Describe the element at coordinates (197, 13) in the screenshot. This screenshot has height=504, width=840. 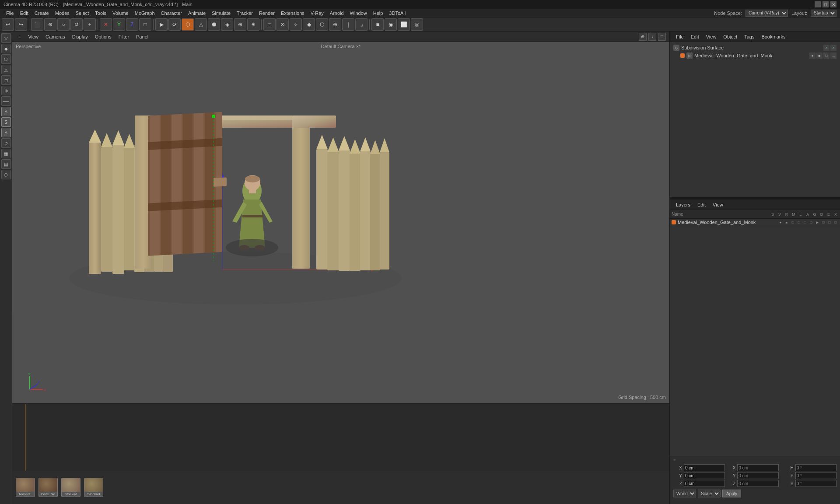
I see `menu-animate: Animate` at that location.